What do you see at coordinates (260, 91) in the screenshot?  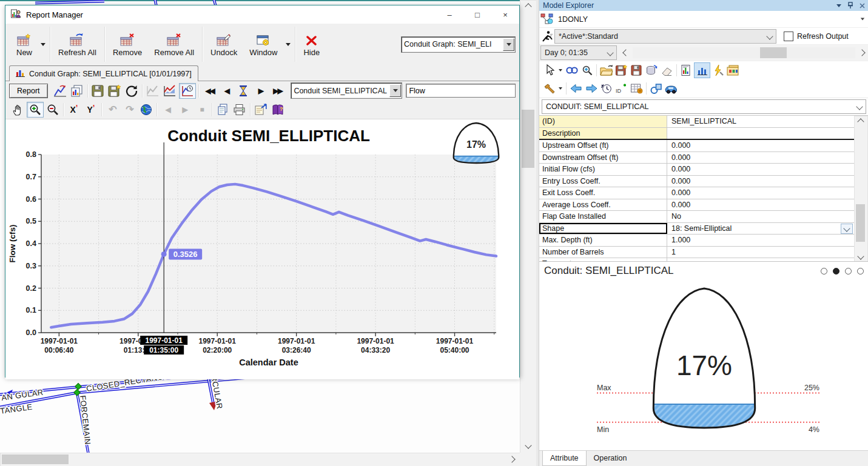 I see `next-step-icon: ▶` at bounding box center [260, 91].